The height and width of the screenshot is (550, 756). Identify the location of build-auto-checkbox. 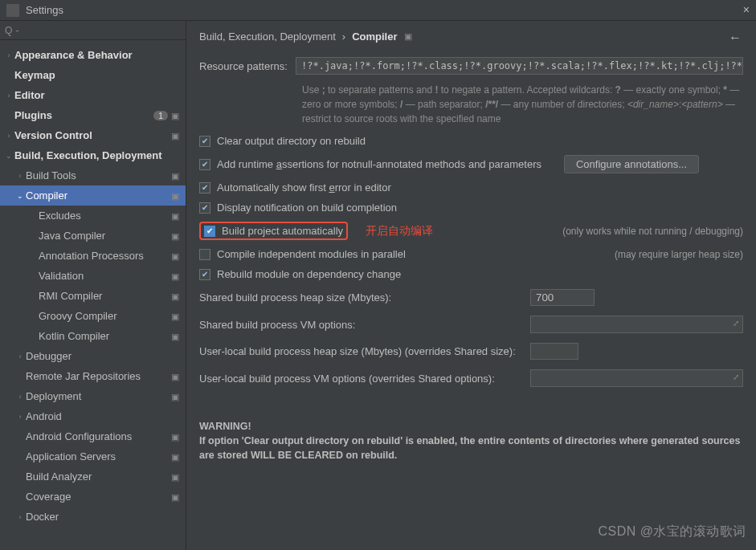
(210, 231).